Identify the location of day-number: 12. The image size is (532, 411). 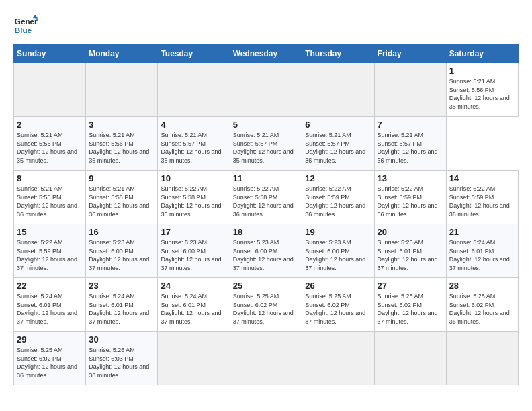
(338, 179).